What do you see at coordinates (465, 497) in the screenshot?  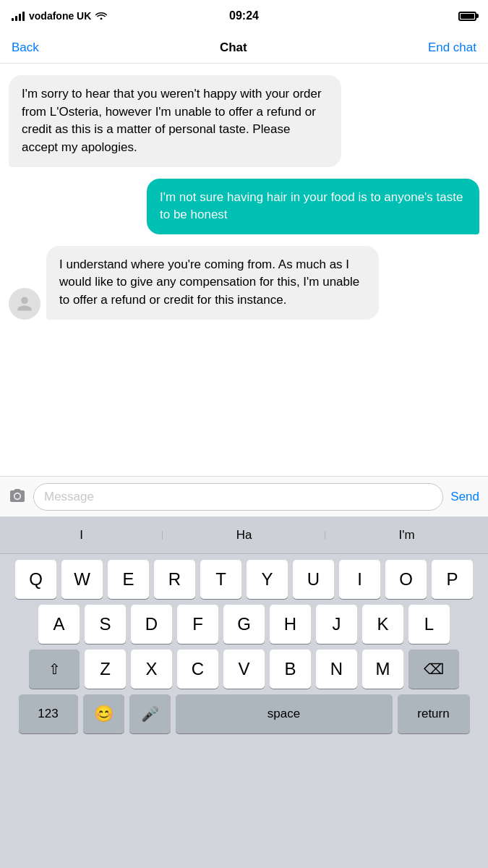 I see `send-button: Send` at bounding box center [465, 497].